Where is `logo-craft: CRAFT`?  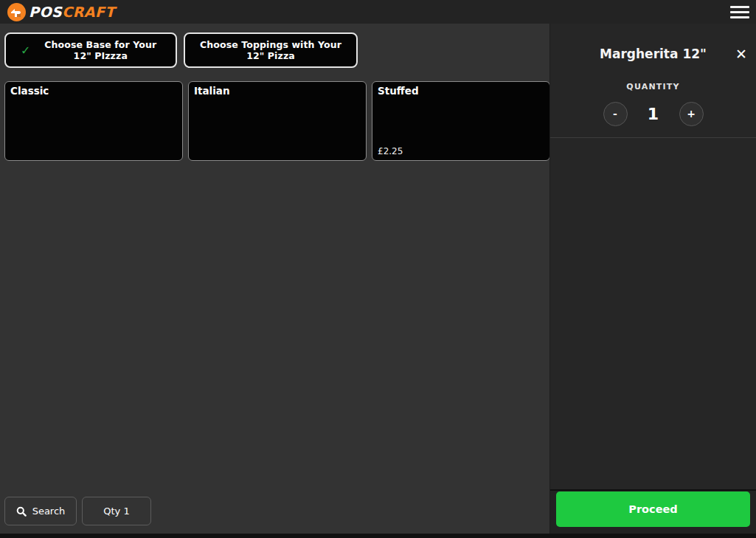
logo-craft: CRAFT is located at coordinates (89, 12).